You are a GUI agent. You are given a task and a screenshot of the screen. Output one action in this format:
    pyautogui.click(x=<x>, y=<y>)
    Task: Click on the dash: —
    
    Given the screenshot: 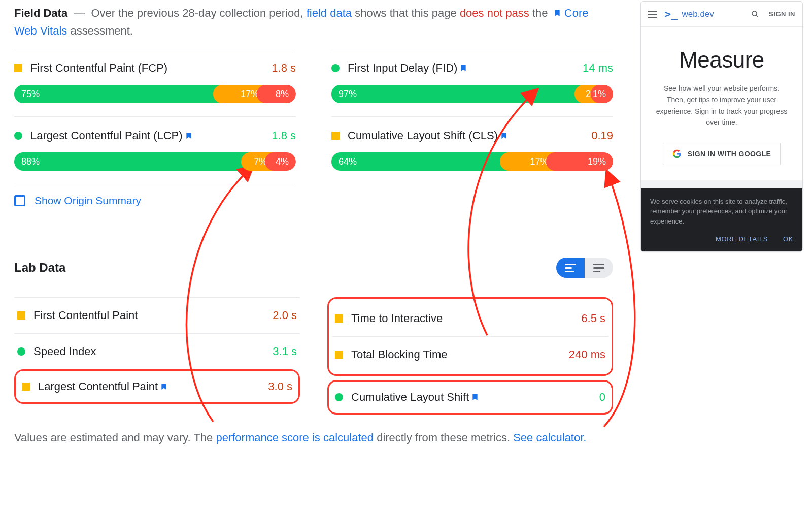 What is the action you would take?
    pyautogui.click(x=79, y=13)
    